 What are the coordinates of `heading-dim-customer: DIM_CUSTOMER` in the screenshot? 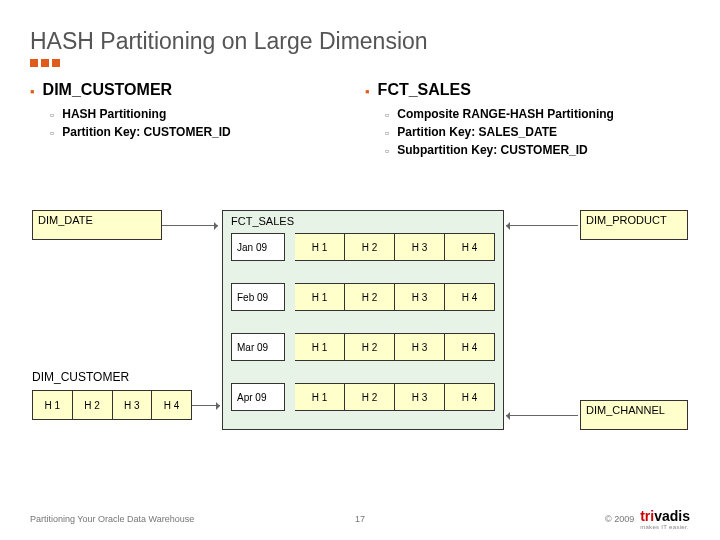 It's located at (192, 92).